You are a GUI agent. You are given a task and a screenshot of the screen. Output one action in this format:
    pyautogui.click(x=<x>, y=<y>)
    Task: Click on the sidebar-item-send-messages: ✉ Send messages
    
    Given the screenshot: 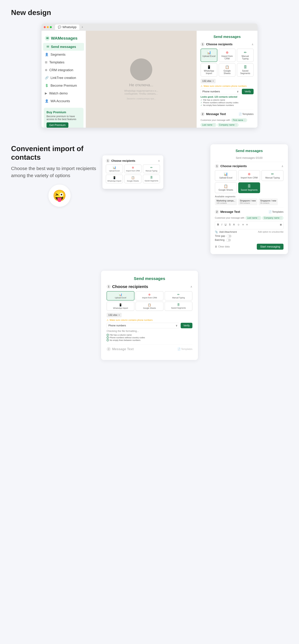 What is the action you would take?
    pyautogui.click(x=64, y=47)
    